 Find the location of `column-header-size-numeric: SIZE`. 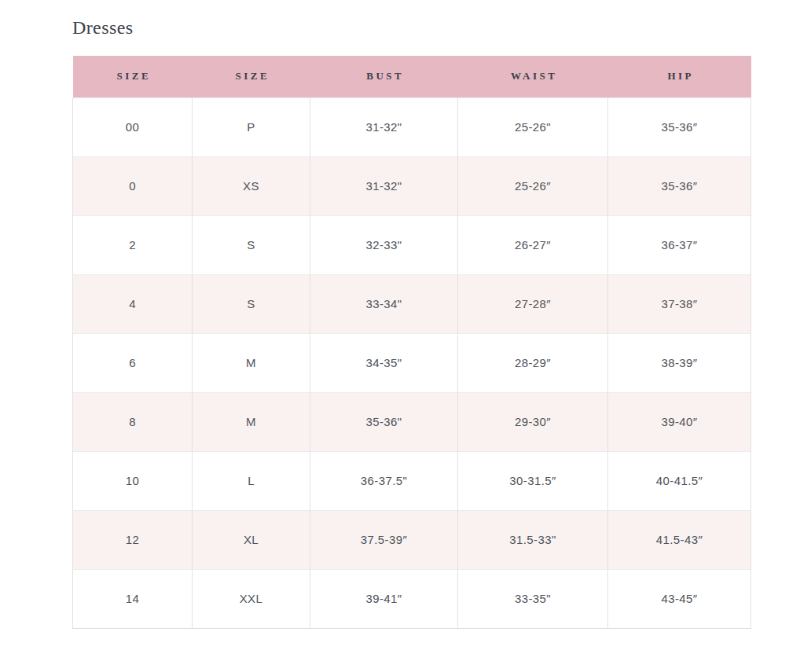

column-header-size-numeric: SIZE is located at coordinates (133, 77).